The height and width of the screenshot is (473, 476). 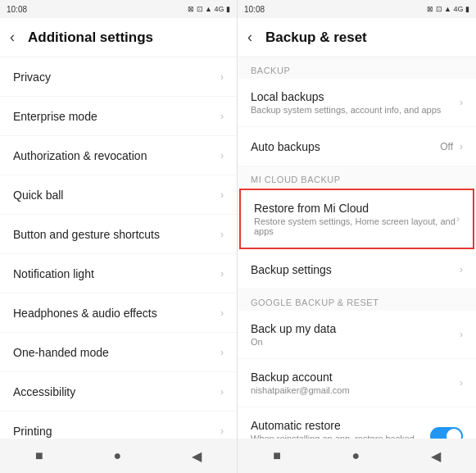 I want to click on settings-item-back-up-my-data: Back up my data On ›, so click(x=357, y=334).